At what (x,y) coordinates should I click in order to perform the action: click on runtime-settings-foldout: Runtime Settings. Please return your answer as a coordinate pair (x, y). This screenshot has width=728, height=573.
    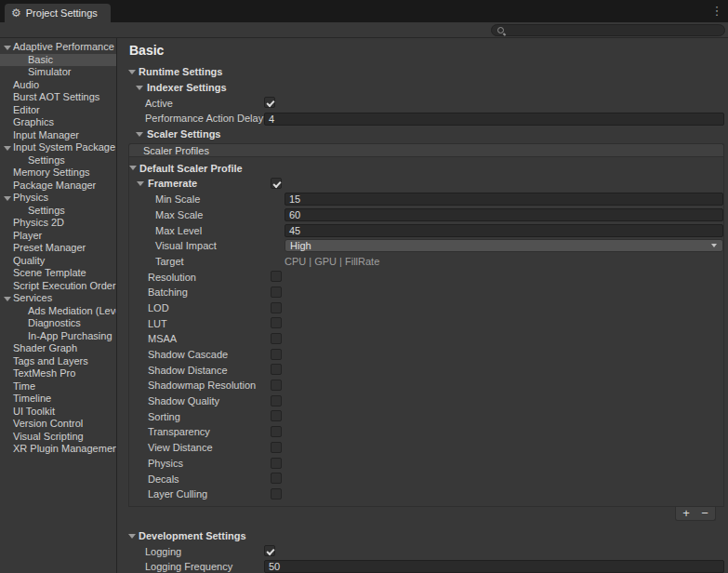
    Looking at the image, I should click on (426, 73).